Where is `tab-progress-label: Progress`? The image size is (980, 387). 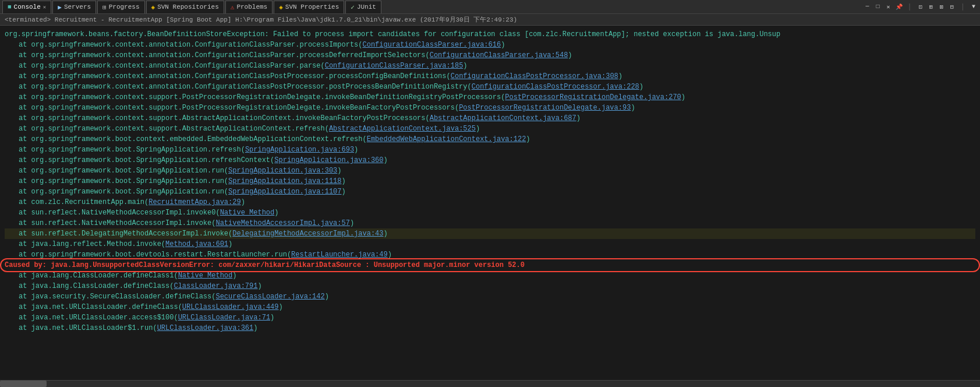 tab-progress-label: Progress is located at coordinates (125, 7).